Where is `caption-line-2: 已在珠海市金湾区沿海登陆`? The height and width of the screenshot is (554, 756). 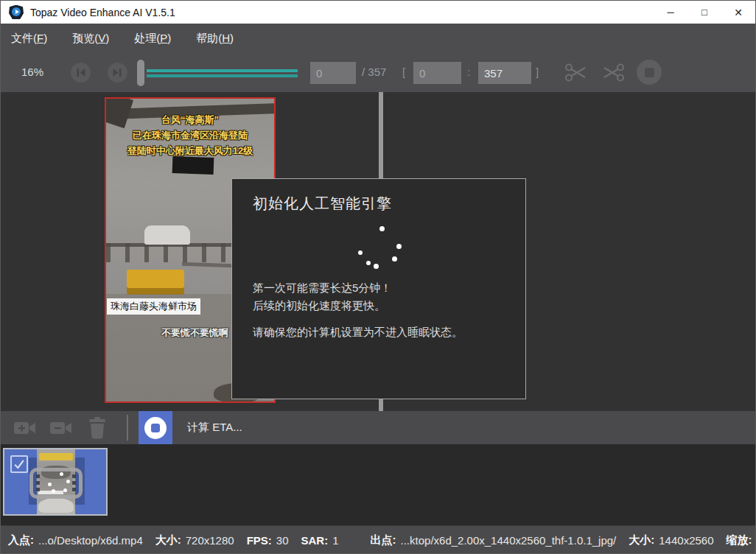
caption-line-2: 已在珠海市金湾区沿海登陆 is located at coordinates (190, 136).